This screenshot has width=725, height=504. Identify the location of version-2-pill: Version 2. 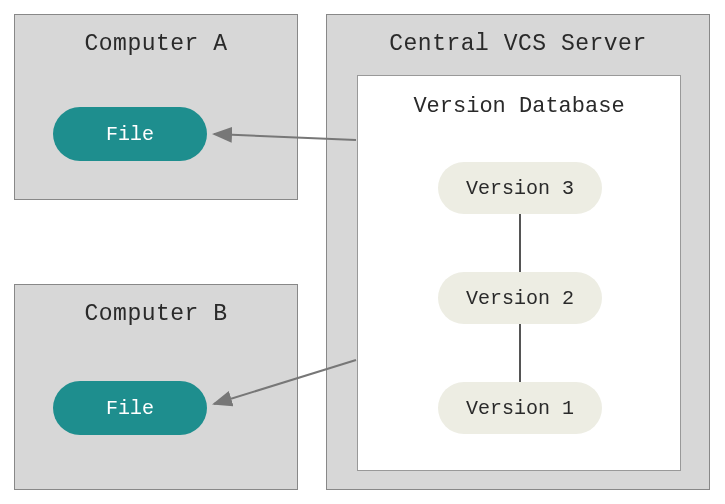
(520, 298).